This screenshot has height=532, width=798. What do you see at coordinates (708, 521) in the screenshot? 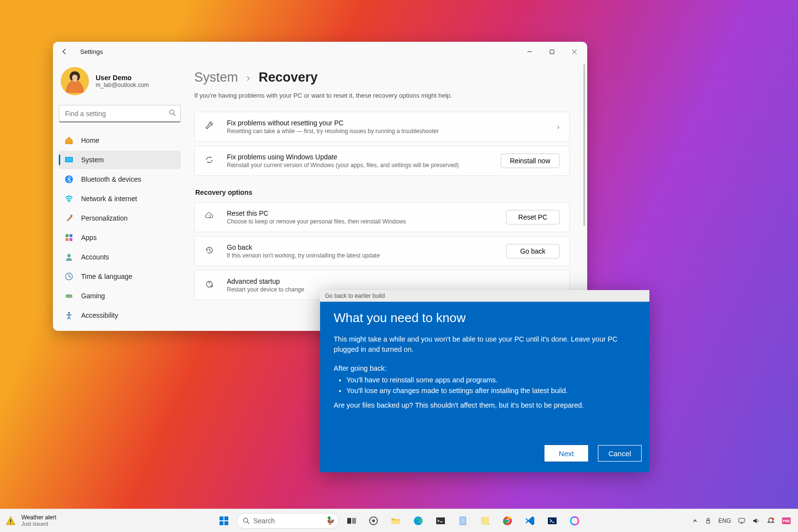
I see `tray-usb-icon` at bounding box center [708, 521].